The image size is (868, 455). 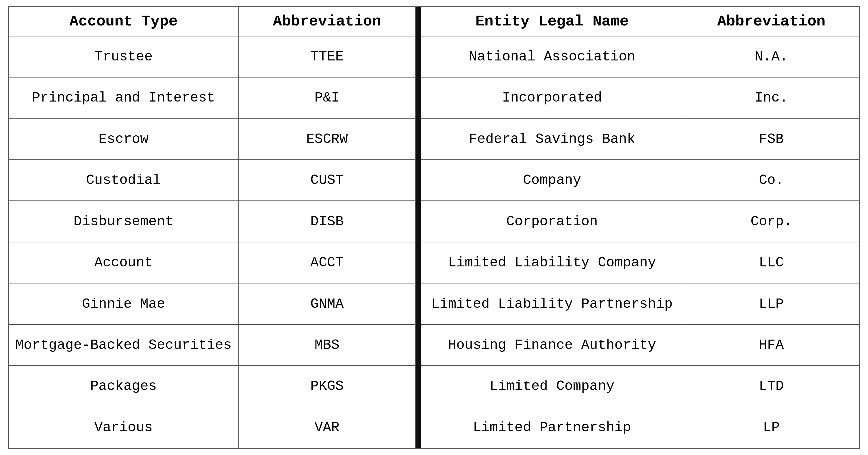 What do you see at coordinates (327, 57) in the screenshot?
I see `abbreviation-left-cell: TTEE` at bounding box center [327, 57].